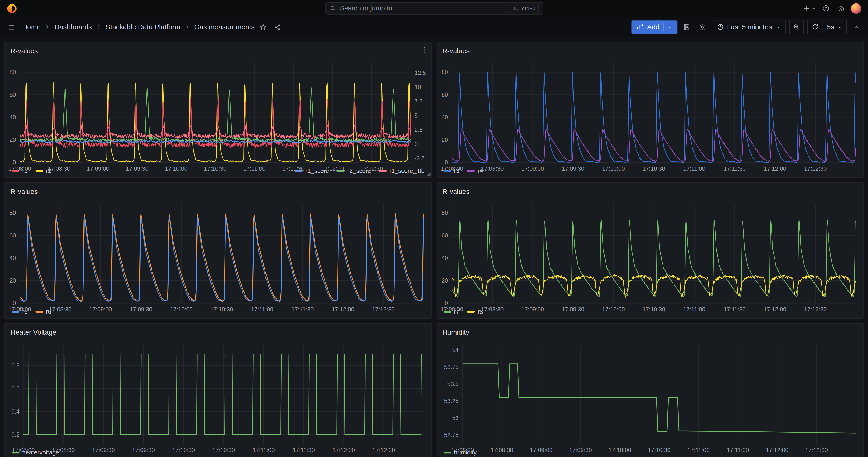 The width and height of the screenshot is (868, 457). I want to click on svg-text: 53.25, so click(451, 401).